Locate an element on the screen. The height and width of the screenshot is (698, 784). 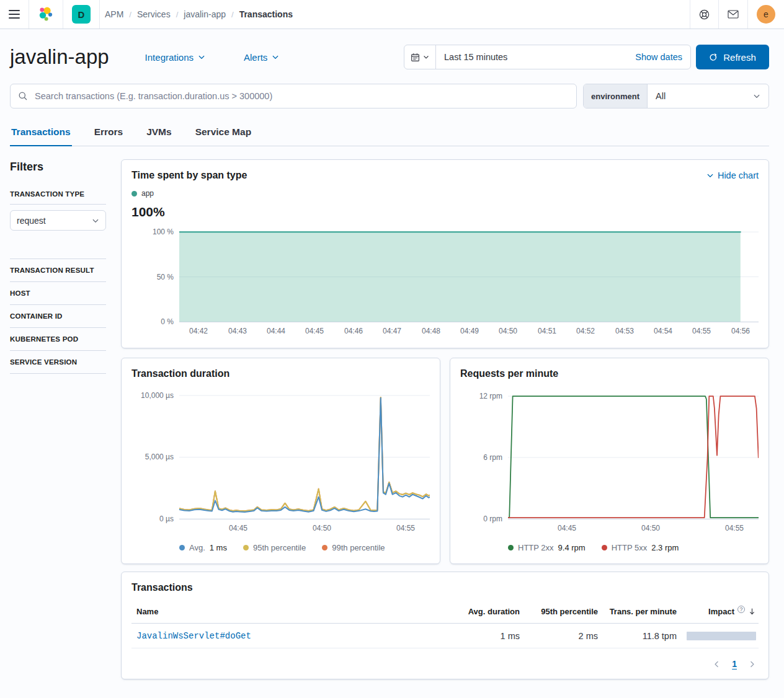
hamburger-icon is located at coordinates (14, 14).